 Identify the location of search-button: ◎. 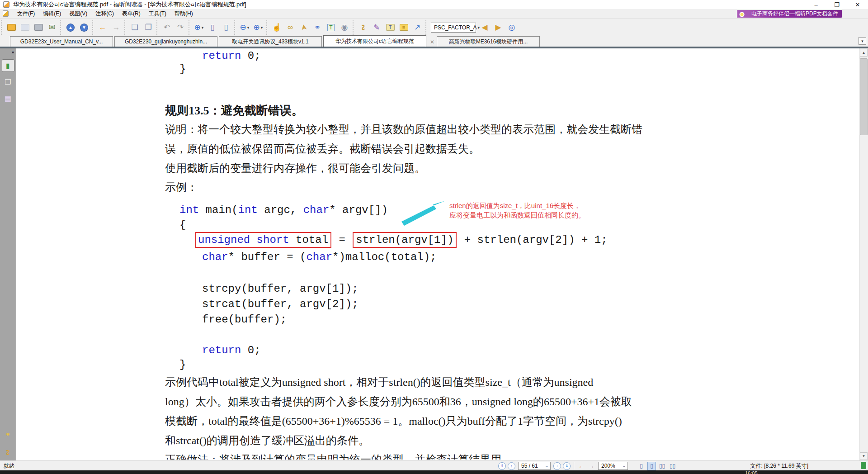
(512, 28).